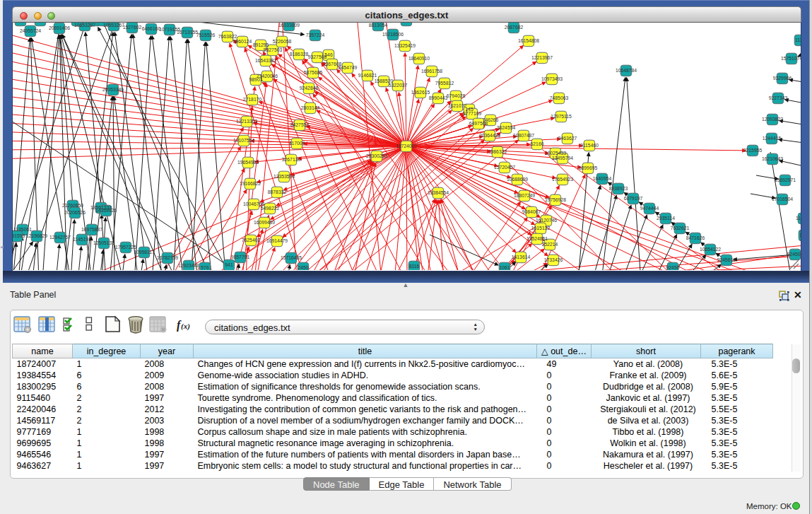 This screenshot has height=514, width=812. Describe the element at coordinates (419, 58) in the screenshot. I see `svg-text: 18640910` at that location.